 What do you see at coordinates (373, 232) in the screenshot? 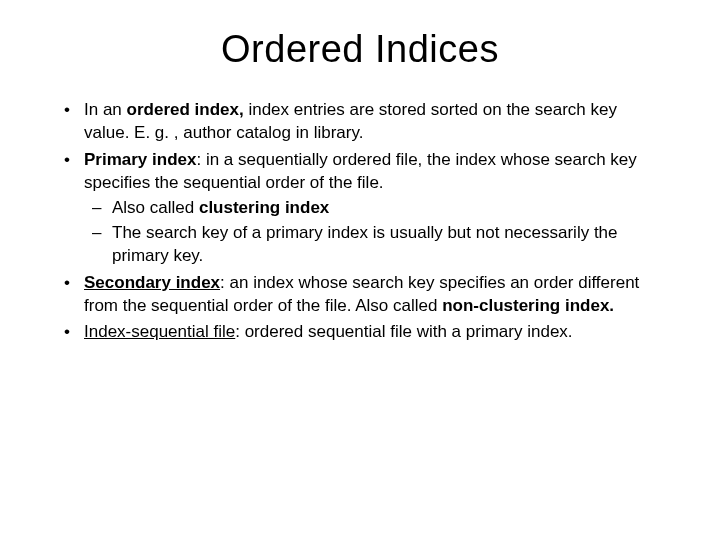
I see `sub-list: Also called clustering index The search …` at bounding box center [373, 232].